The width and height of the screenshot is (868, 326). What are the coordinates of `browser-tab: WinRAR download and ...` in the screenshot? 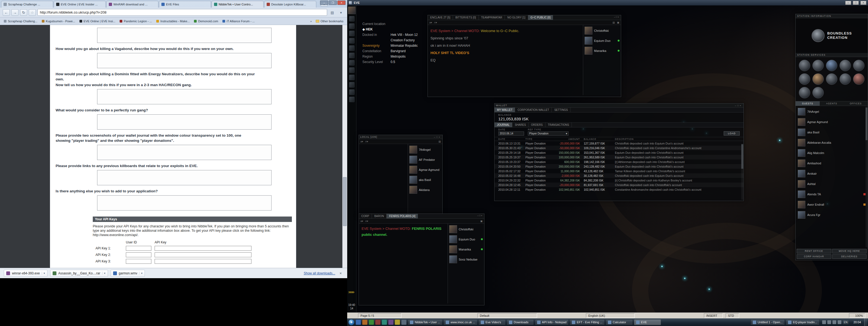 It's located at (132, 4).